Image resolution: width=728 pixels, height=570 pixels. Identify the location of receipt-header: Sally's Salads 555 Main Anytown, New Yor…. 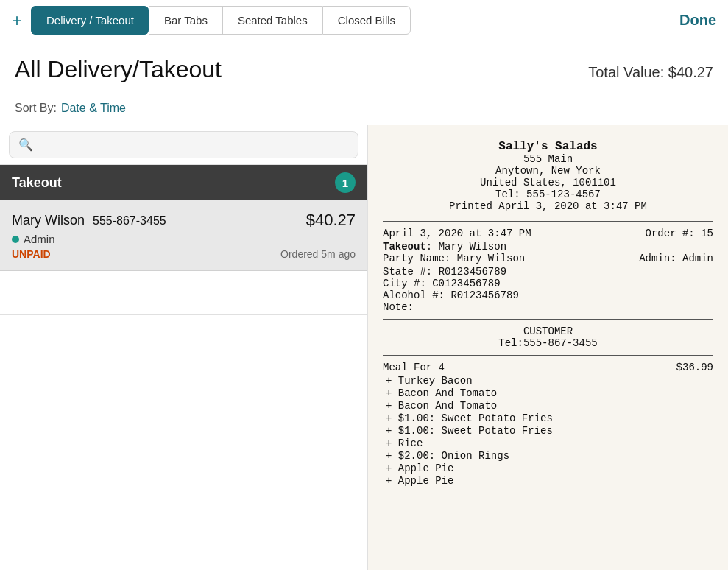
(548, 176).